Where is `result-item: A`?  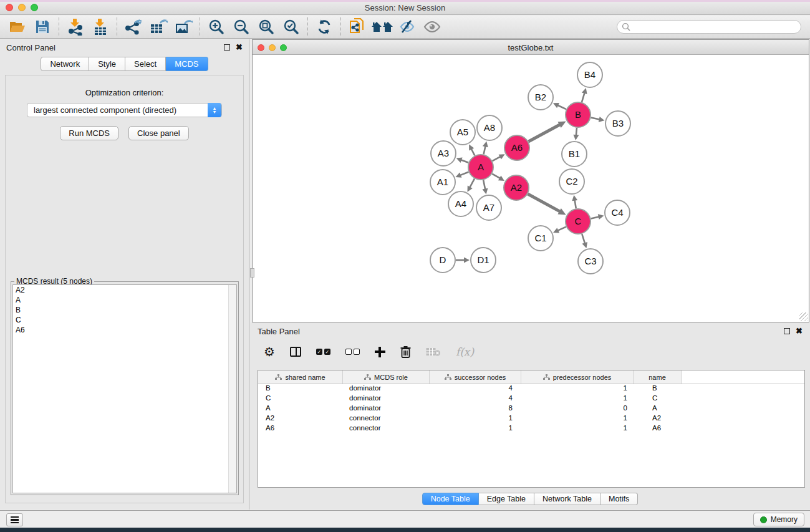 result-item: A is located at coordinates (125, 300).